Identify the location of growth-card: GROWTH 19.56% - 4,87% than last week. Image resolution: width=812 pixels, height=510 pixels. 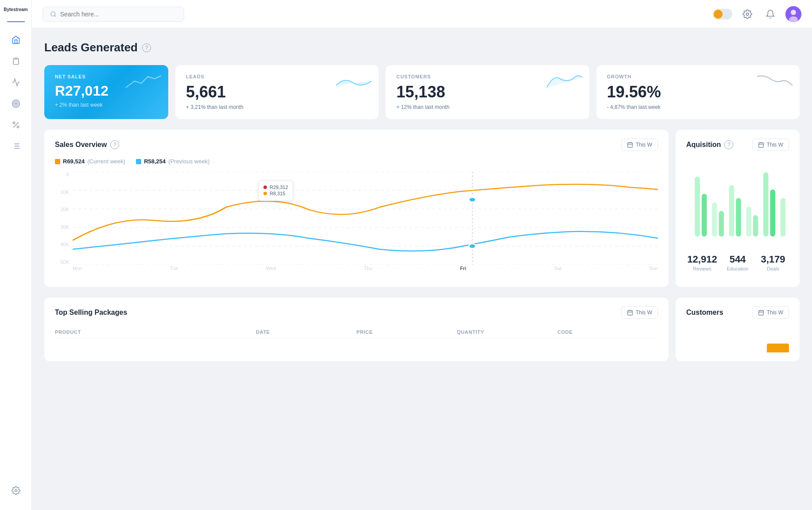
(698, 92).